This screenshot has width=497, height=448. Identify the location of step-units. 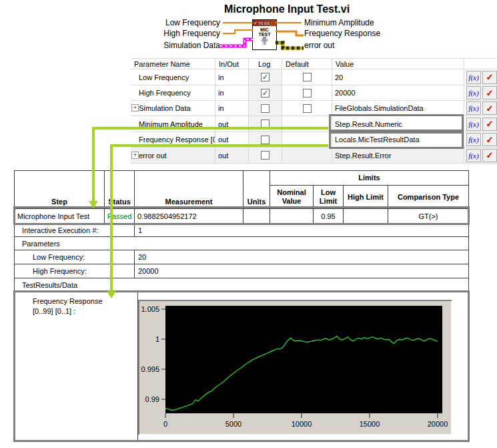
(256, 216).